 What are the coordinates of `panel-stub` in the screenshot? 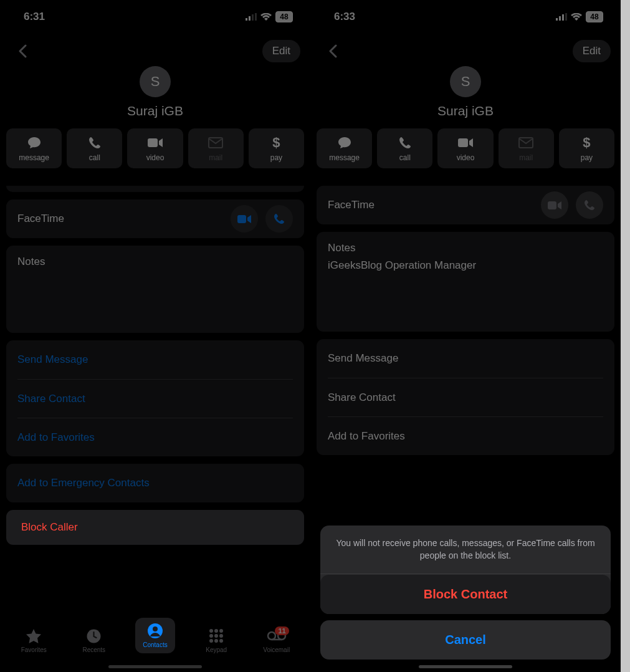 It's located at (155, 189).